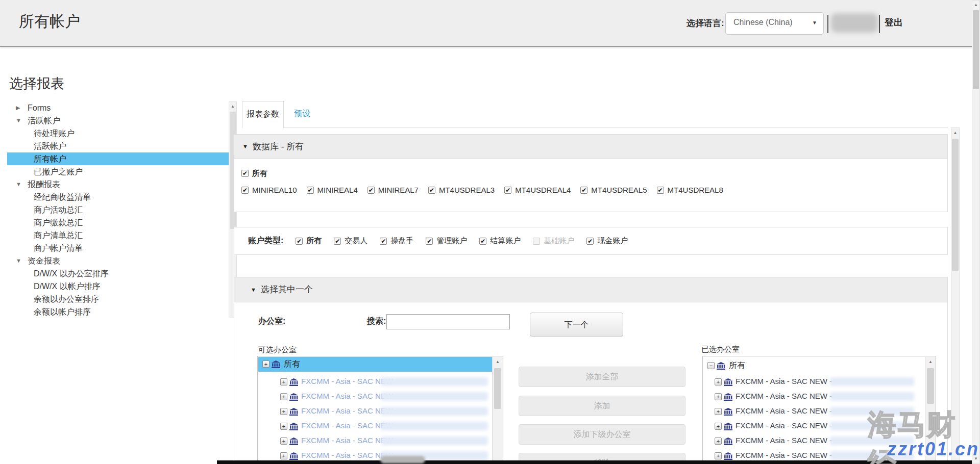 This screenshot has height=464, width=980. I want to click on logout-link: 登出, so click(894, 22).